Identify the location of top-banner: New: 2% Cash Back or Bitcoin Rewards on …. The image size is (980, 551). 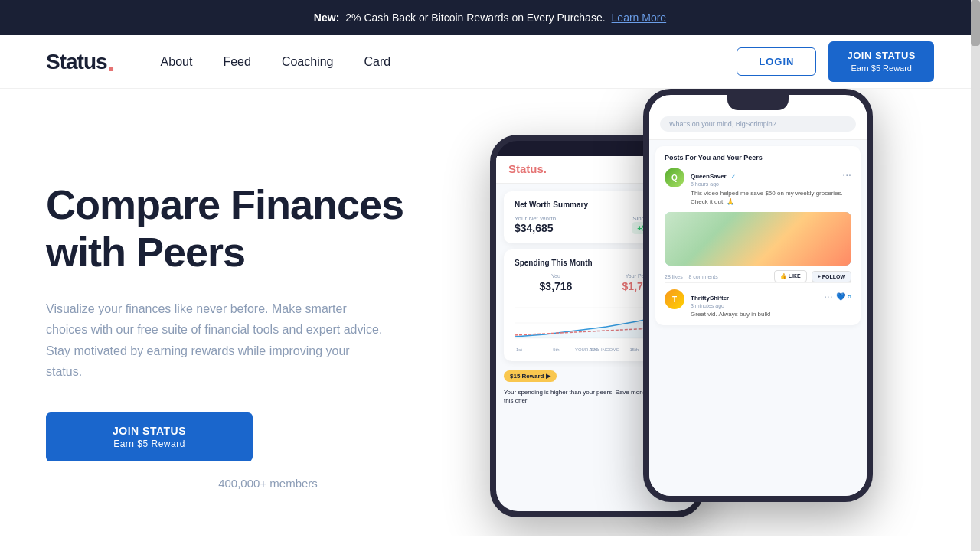
(490, 18).